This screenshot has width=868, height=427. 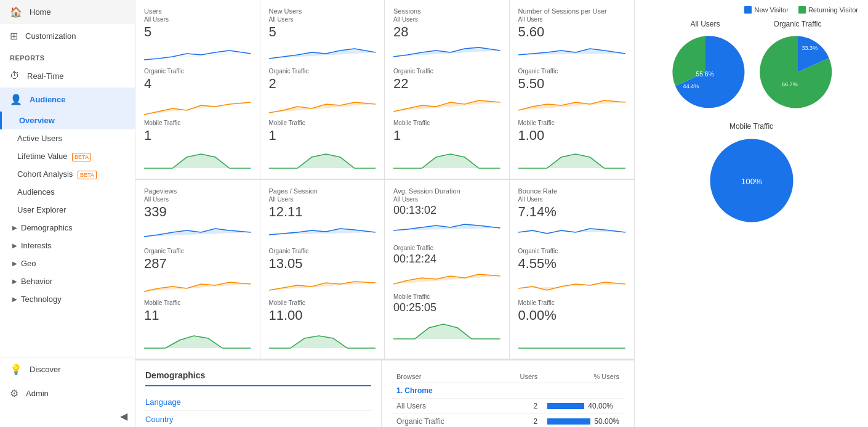 I want to click on chart-br-organic, so click(x=573, y=285).